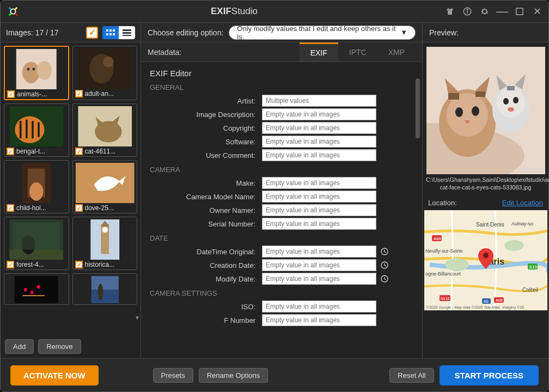 This screenshot has height=392, width=549. I want to click on editor-title: EXIF Editor, so click(282, 73).